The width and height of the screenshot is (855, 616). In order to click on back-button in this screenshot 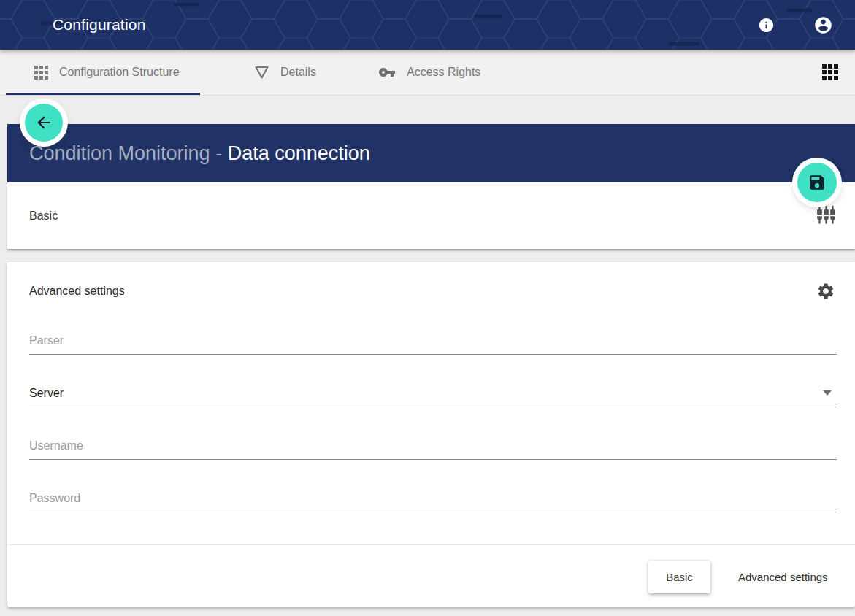, I will do `click(44, 123)`.